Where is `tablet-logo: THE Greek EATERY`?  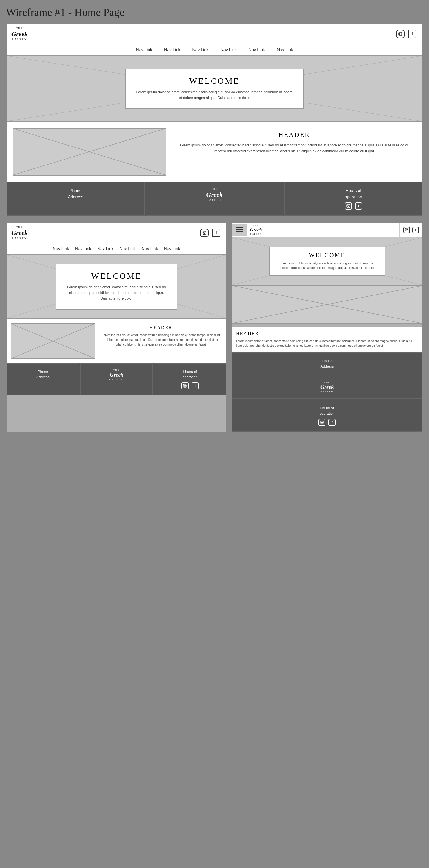 tablet-logo: THE Greek EATERY is located at coordinates (20, 233).